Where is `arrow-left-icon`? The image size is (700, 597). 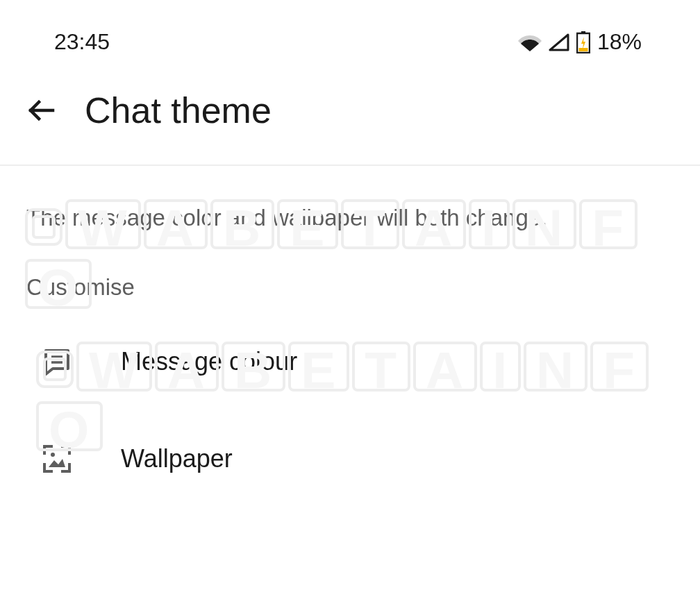
arrow-left-icon is located at coordinates (41, 110).